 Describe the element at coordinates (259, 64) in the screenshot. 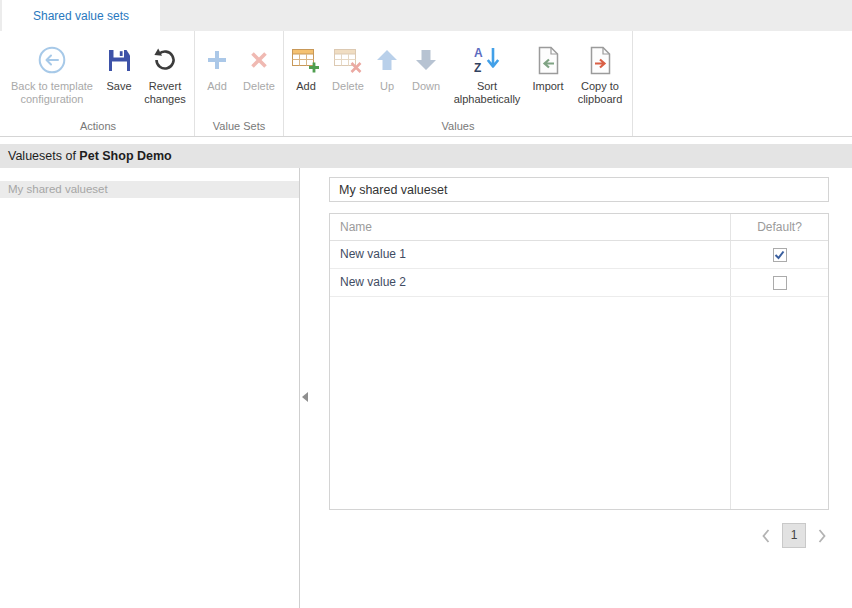

I see `valueset-delete-button: Delete` at that location.